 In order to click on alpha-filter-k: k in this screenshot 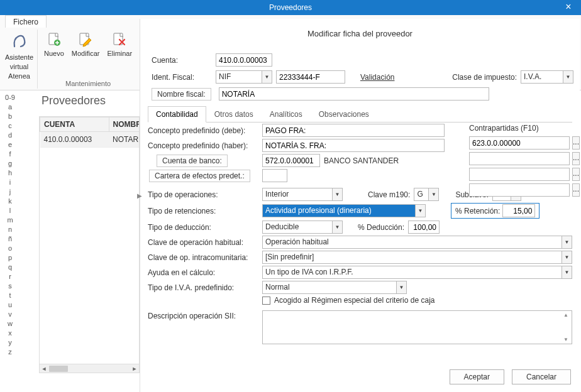, I will do `click(10, 201)`.